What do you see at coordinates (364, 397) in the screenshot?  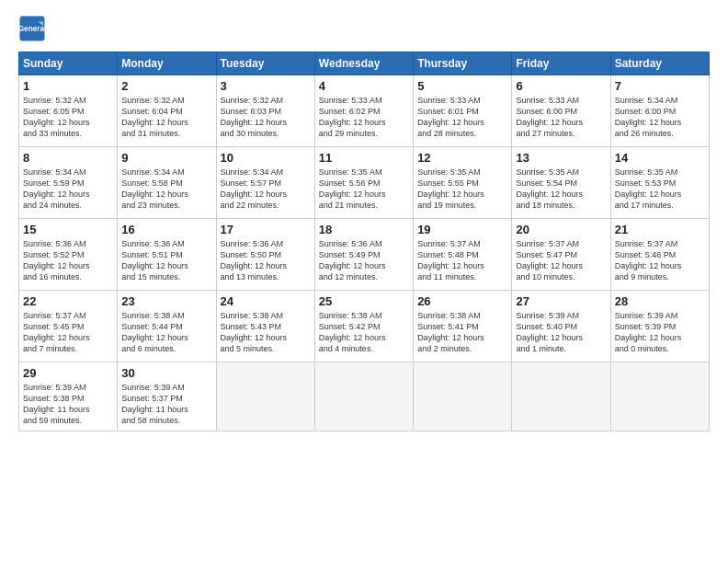 I see `week-row-5: 29Sunrise: 5:39 AMSunset: 5:38 PMDayligh…` at bounding box center [364, 397].